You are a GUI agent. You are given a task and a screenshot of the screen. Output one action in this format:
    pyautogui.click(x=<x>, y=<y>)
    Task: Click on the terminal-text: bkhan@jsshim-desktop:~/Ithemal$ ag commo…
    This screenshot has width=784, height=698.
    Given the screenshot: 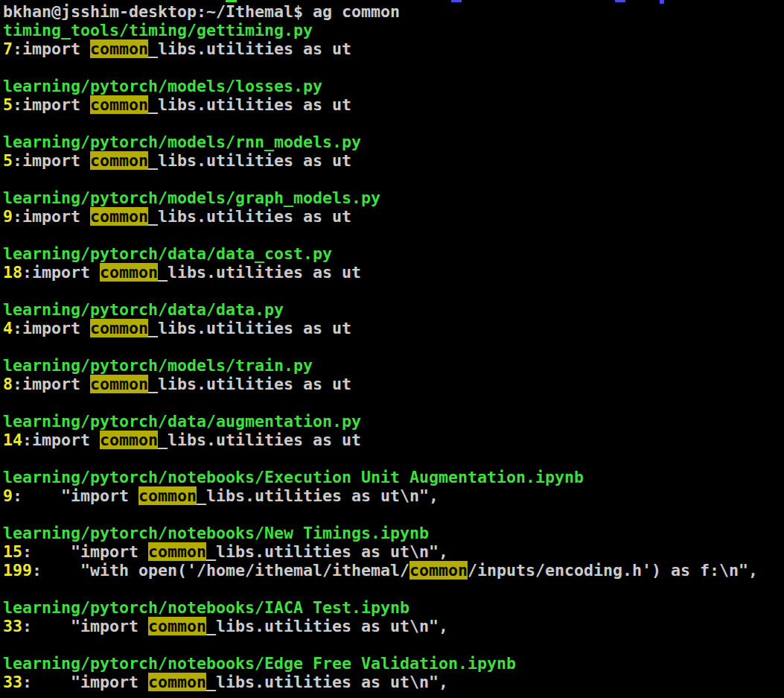 What is the action you would take?
    pyautogui.click(x=201, y=12)
    